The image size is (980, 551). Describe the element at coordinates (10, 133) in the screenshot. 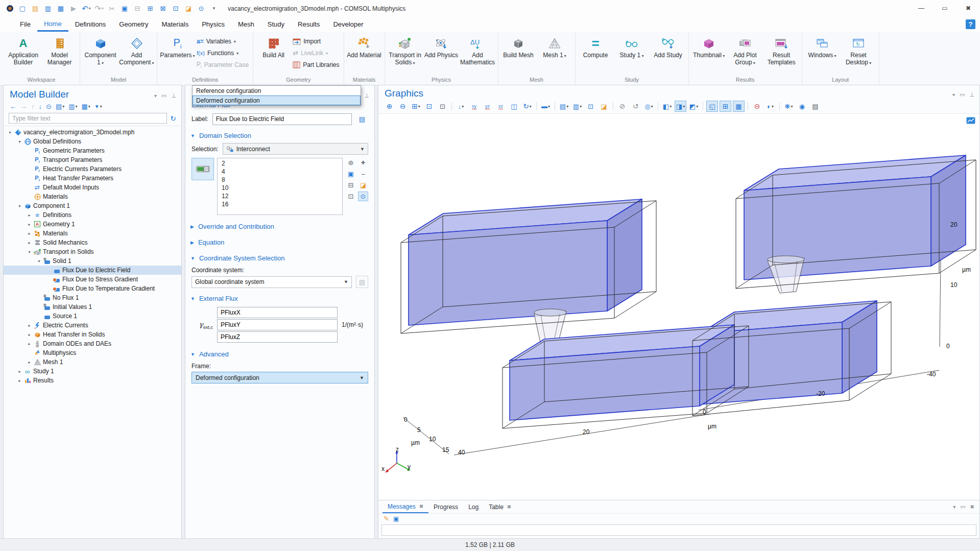

I see `collapse-node-icon: ▾` at that location.